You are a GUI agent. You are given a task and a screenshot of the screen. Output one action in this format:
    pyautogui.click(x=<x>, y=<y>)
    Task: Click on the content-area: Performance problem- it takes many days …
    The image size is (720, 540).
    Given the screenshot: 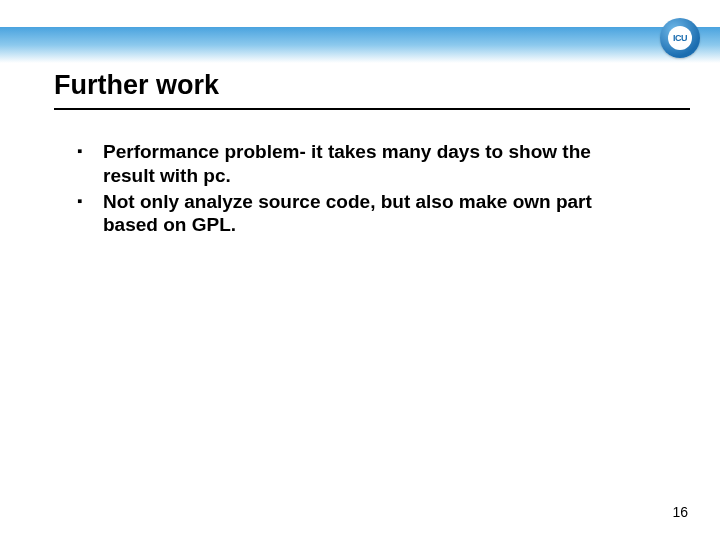 What is the action you would take?
    pyautogui.click(x=358, y=190)
    